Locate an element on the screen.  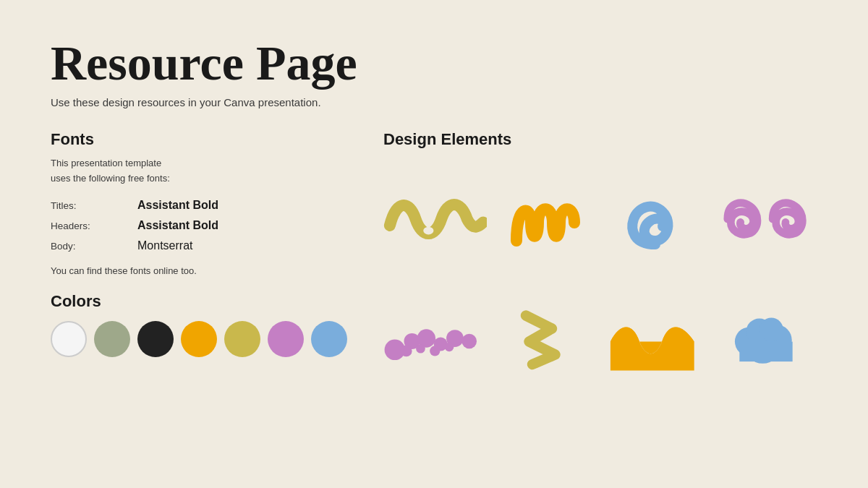
swatch-black is located at coordinates (156, 339).